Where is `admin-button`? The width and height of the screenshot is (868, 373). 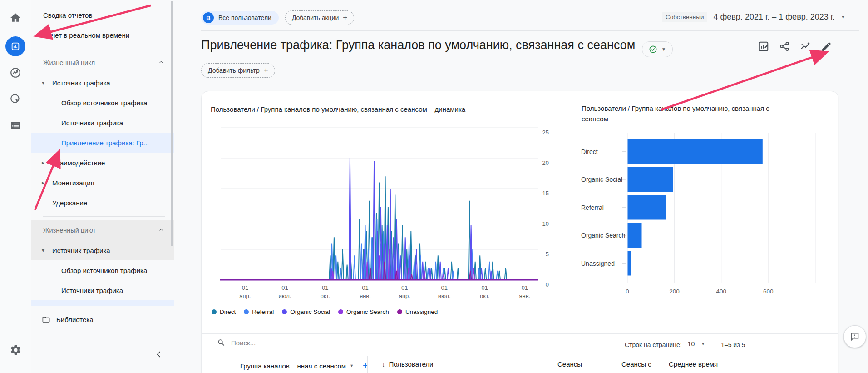 admin-button is located at coordinates (15, 350).